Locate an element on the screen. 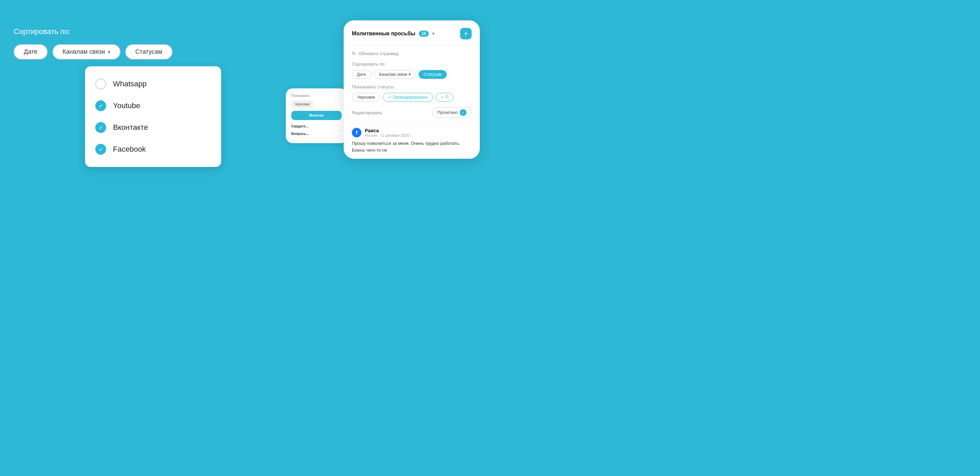 The image size is (980, 476). phone-body: ↻ Обновить страницу Сортировать по: Дате… is located at coordinates (412, 102).